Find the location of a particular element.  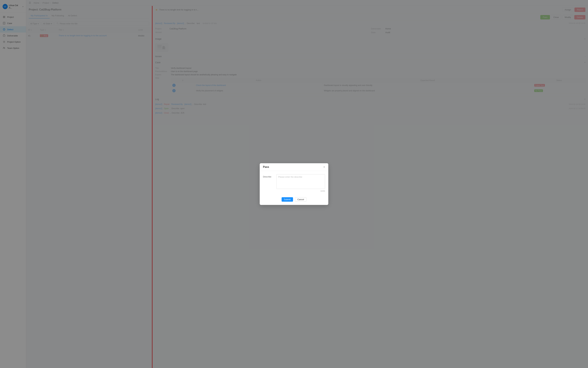

modal-title: Pass is located at coordinates (266, 167).